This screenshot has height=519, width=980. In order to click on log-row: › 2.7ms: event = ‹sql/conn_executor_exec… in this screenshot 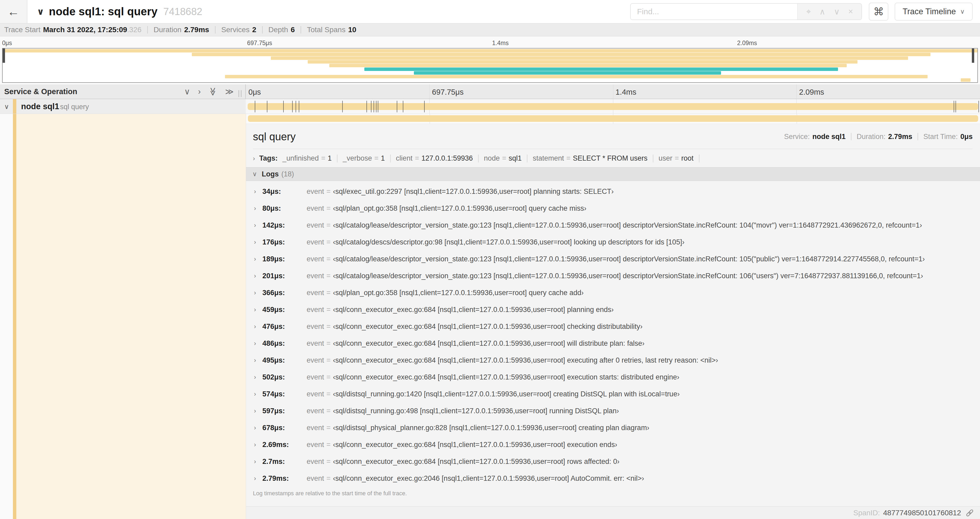, I will do `click(613, 462)`.